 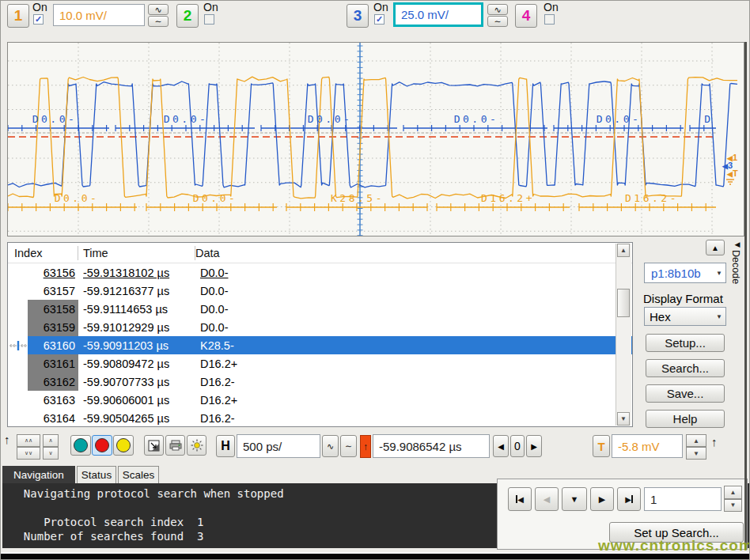 I want to click on trigger-level-field: -5.8 mV, so click(x=647, y=446).